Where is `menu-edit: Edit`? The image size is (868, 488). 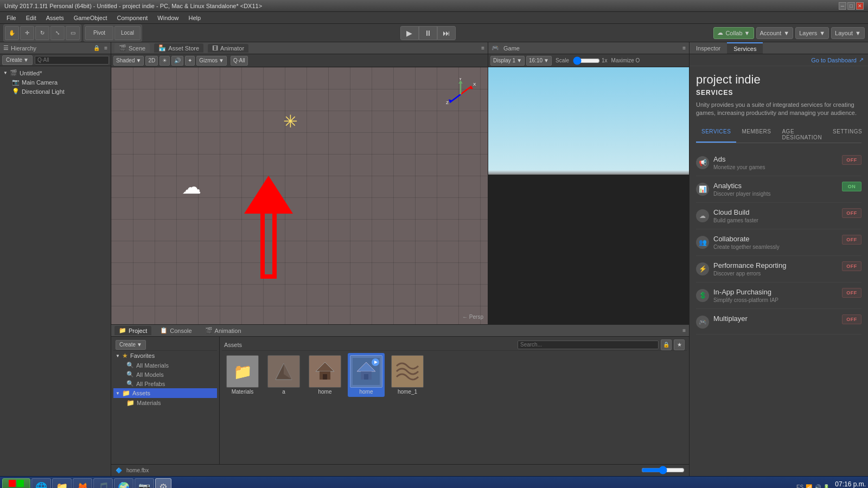 menu-edit: Edit is located at coordinates (31, 18).